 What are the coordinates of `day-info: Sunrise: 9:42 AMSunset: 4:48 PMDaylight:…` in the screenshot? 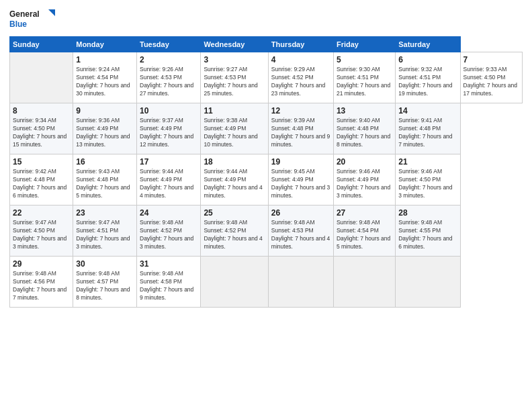 It's located at (42, 184).